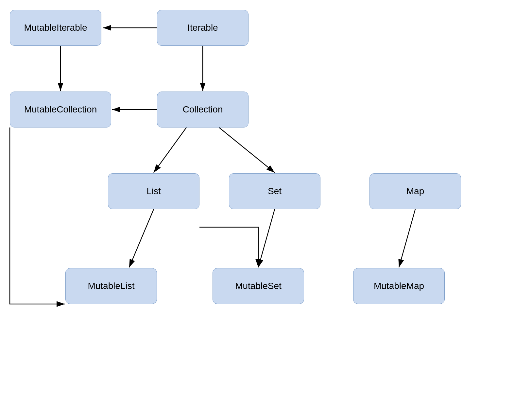  What do you see at coordinates (399, 286) in the screenshot?
I see `node-mutableMap: MutableMap` at bounding box center [399, 286].